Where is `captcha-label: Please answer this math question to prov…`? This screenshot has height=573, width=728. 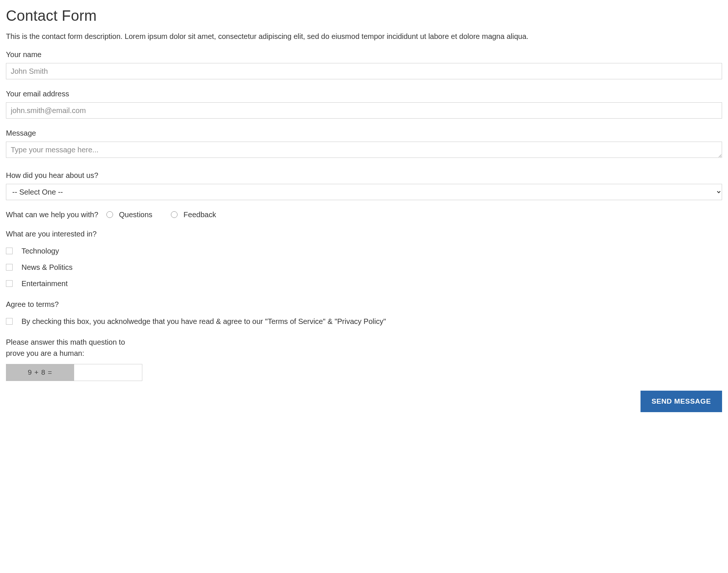 captcha-label: Please answer this math question to prov… is located at coordinates (69, 348).